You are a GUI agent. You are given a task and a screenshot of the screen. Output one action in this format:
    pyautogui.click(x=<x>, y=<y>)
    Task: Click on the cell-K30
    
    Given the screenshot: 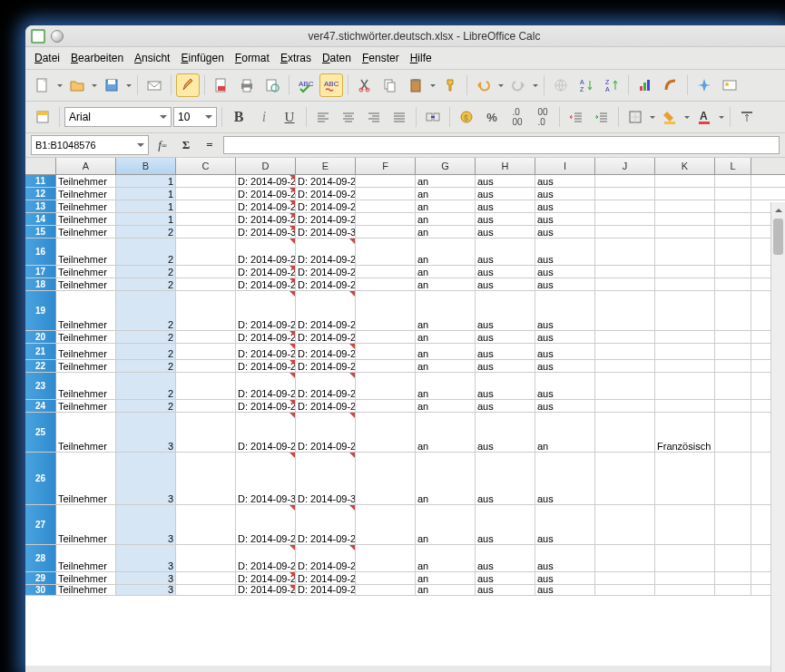 What is the action you would take?
    pyautogui.click(x=685, y=589)
    